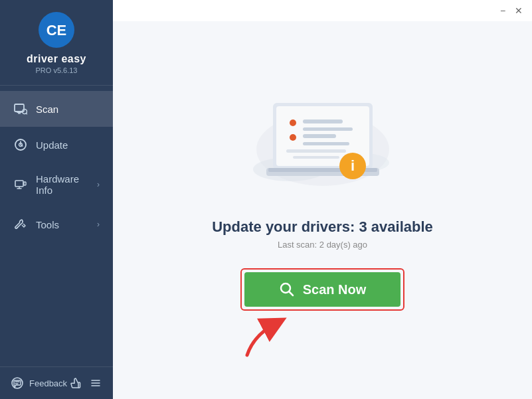 The image size is (532, 399). What do you see at coordinates (66, 185) in the screenshot?
I see `sidebar-hardware-label: Hardware Info` at bounding box center [66, 185].